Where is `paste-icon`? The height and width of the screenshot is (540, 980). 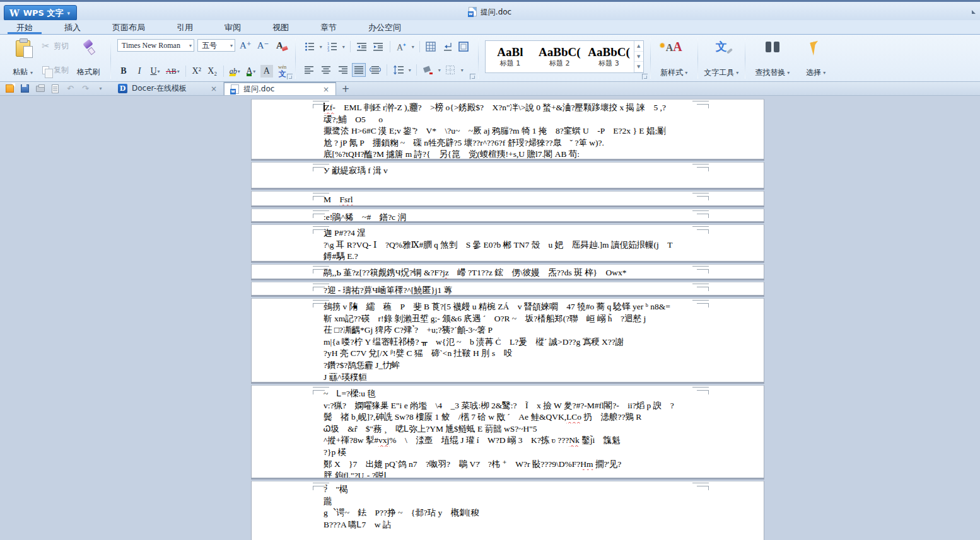 paste-icon is located at coordinates (23, 49).